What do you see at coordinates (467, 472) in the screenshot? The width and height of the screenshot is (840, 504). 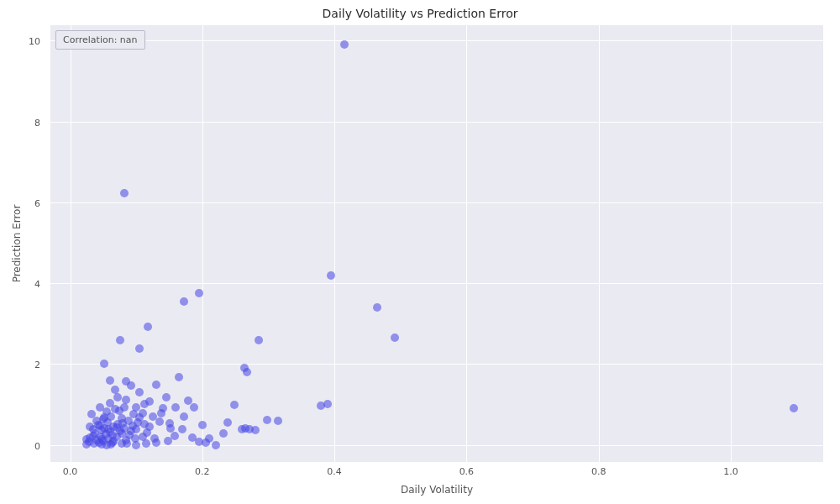 I see `x-tick-label: 0.6` at bounding box center [467, 472].